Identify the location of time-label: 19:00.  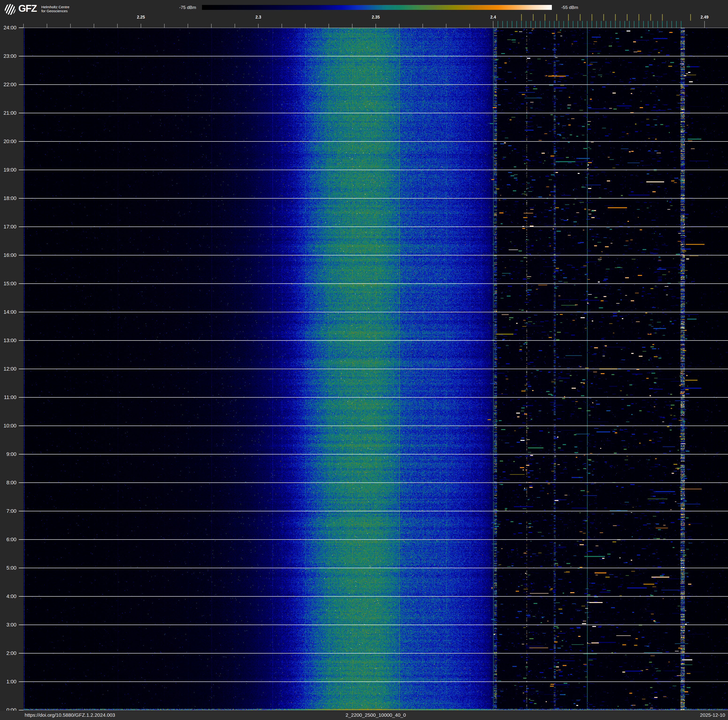
(8, 170).